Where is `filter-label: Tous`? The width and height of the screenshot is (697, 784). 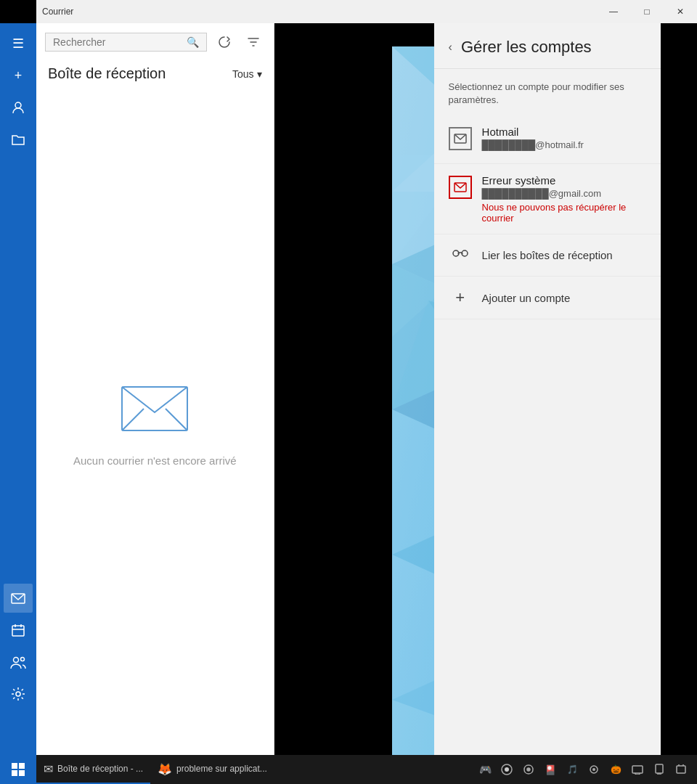 filter-label: Tous is located at coordinates (243, 74).